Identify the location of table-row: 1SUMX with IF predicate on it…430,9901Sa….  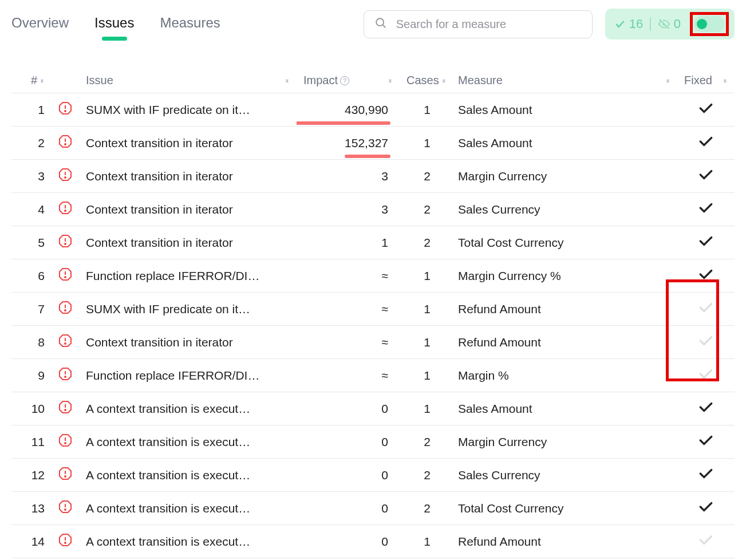
(373, 110).